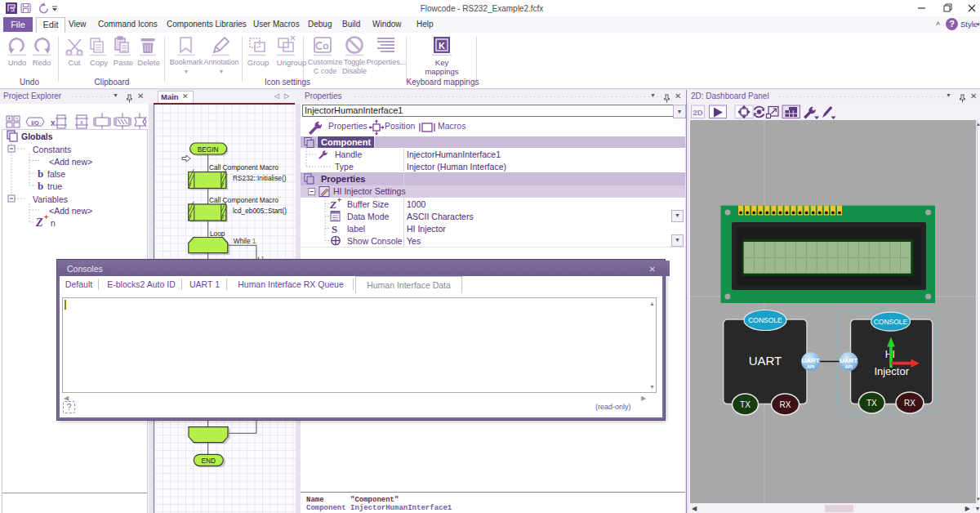 The width and height of the screenshot is (980, 513). What do you see at coordinates (245, 241) in the screenshot?
I see `svg-text: While 1` at bounding box center [245, 241].